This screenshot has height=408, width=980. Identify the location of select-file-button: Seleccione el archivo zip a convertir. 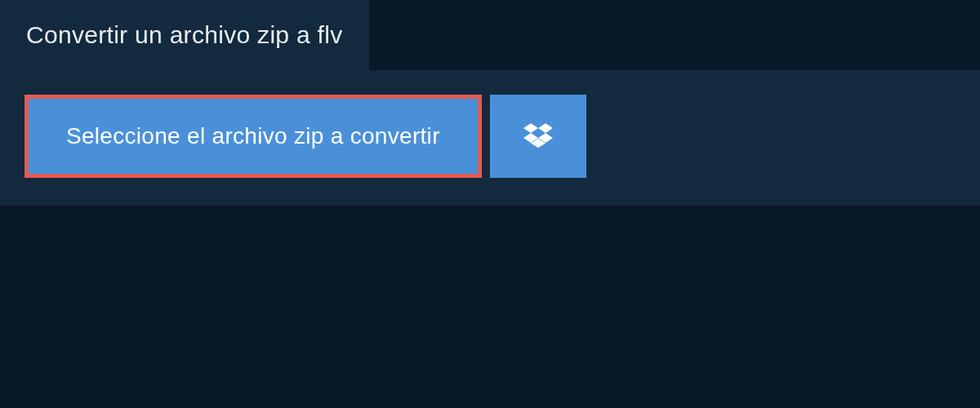
(253, 136).